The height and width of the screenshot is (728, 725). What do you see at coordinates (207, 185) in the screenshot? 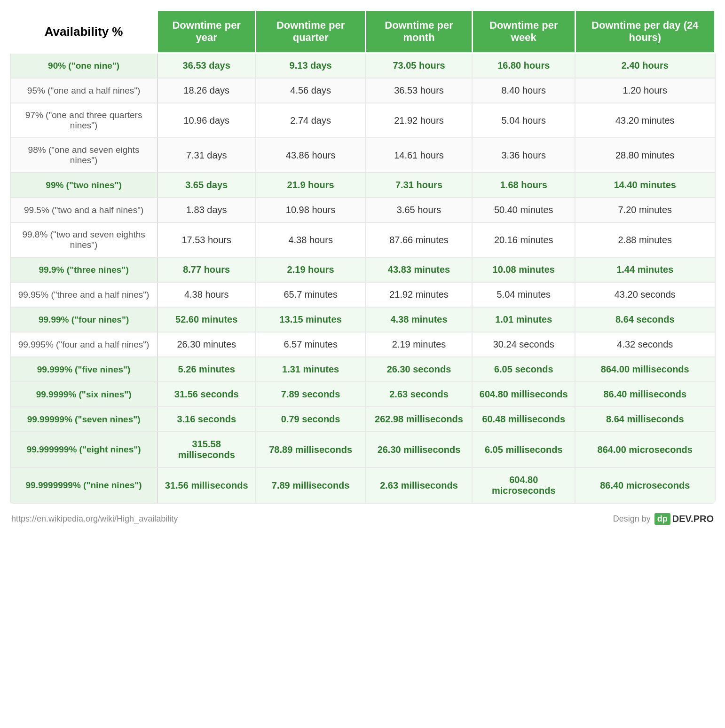
I see `cell-4-1: 3.65 days` at bounding box center [207, 185].